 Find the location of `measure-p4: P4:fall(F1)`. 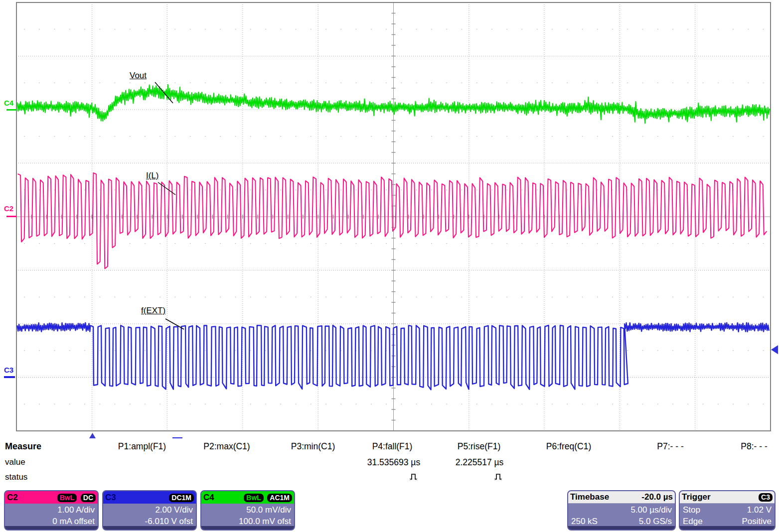

measure-p4: P4:fall(F1) is located at coordinates (393, 446).